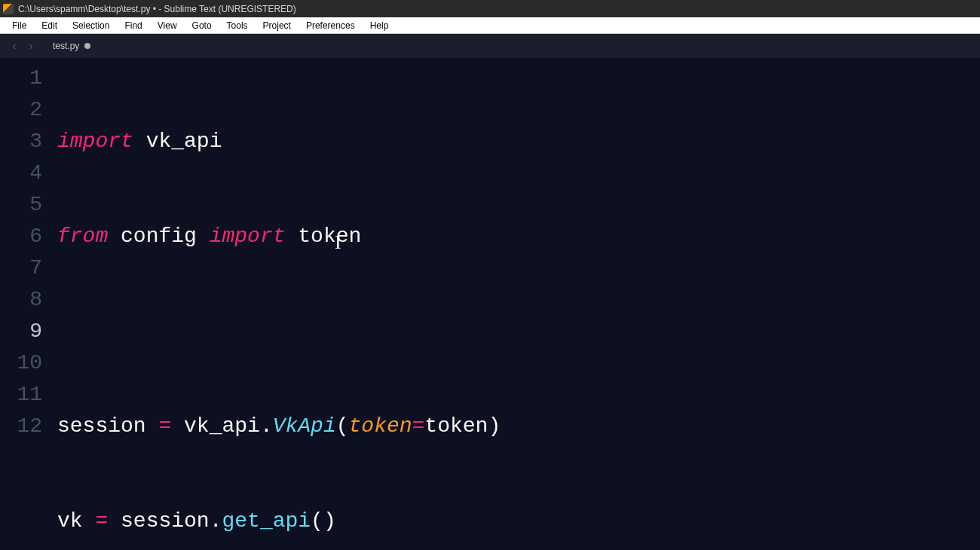  I want to click on line-gutter: 1 2 3 4 5 6 7 8 9 10 11 12, so click(29, 304).